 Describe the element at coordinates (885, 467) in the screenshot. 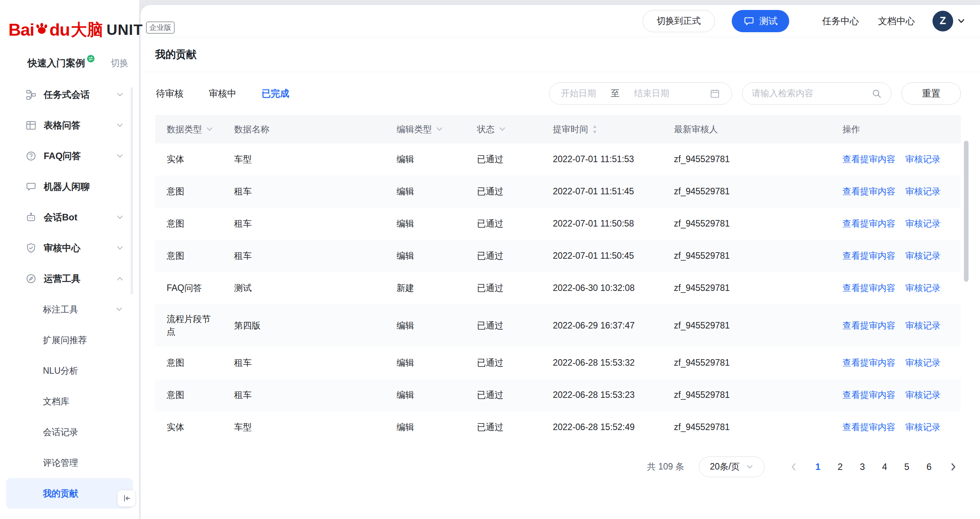

I see `page-number-4: 4` at that location.